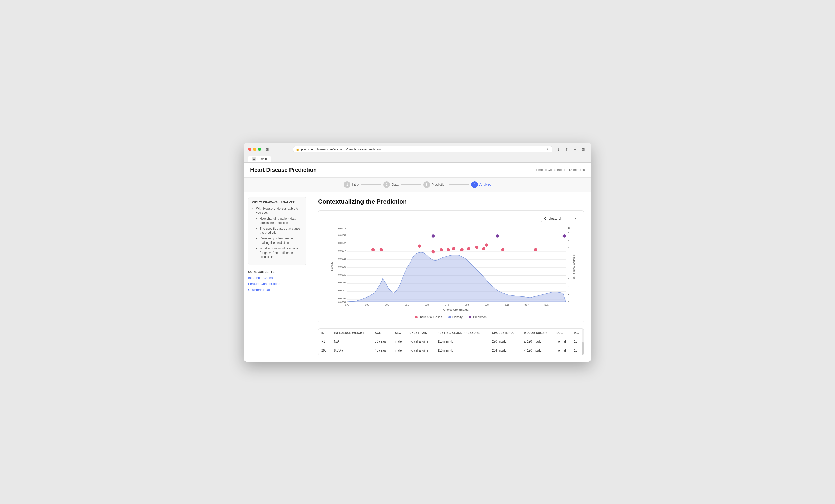 Image resolution: width=835 pixels, height=504 pixels. Describe the element at coordinates (342, 302) in the screenshot. I see `svg-text: 0.0000` at that location.